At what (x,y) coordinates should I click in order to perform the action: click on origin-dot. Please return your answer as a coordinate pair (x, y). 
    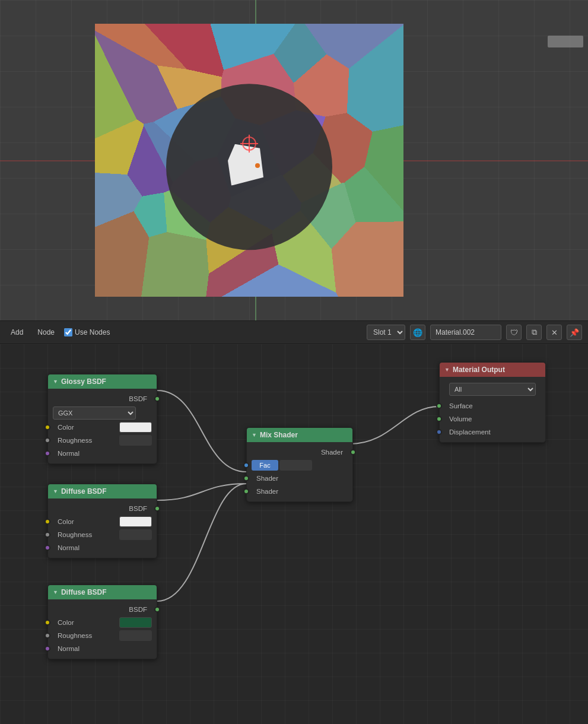
    Looking at the image, I should click on (258, 166).